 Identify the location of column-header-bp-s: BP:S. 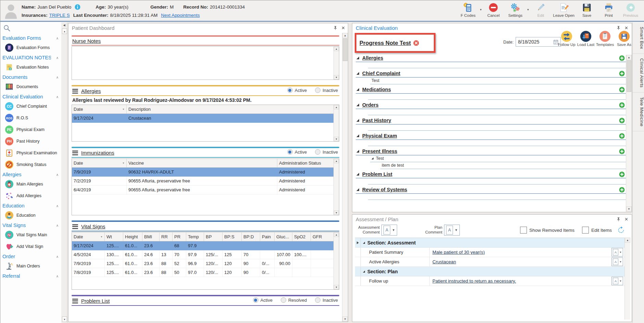
(232, 237).